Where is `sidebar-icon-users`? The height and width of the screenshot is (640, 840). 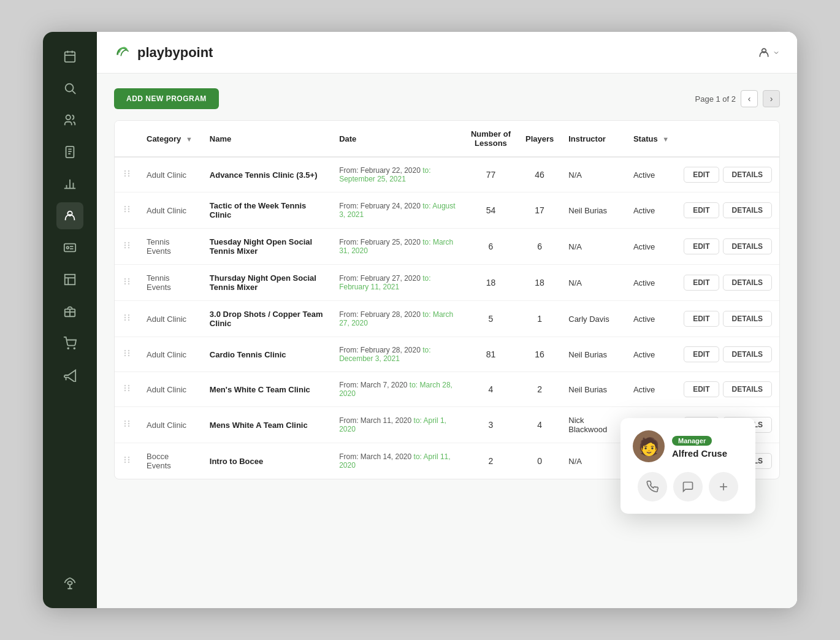 sidebar-icon-users is located at coordinates (70, 120).